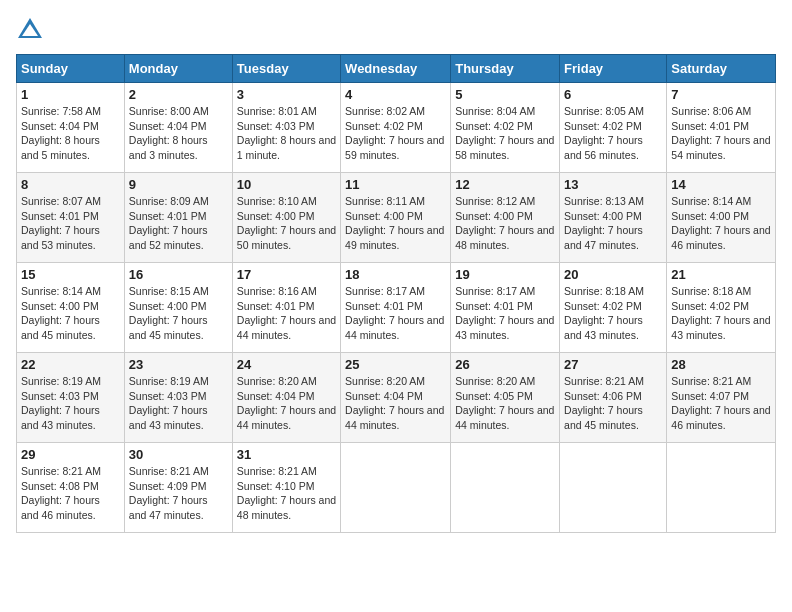  I want to click on day-info: Sunrise: 8:06 AMSunset: 4:01 PMDaylight:…, so click(720, 133).